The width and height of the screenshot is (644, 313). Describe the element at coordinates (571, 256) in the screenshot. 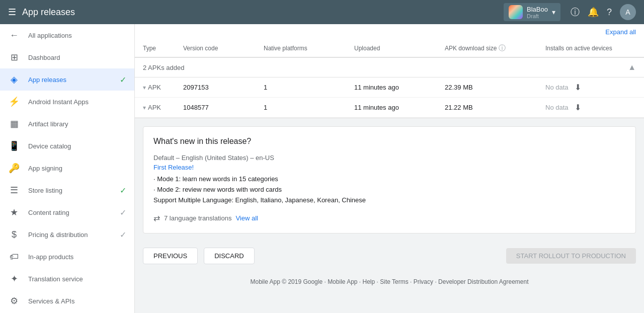

I see `start-rollout-button: START ROLLOUT TO PRODUCTION` at that location.